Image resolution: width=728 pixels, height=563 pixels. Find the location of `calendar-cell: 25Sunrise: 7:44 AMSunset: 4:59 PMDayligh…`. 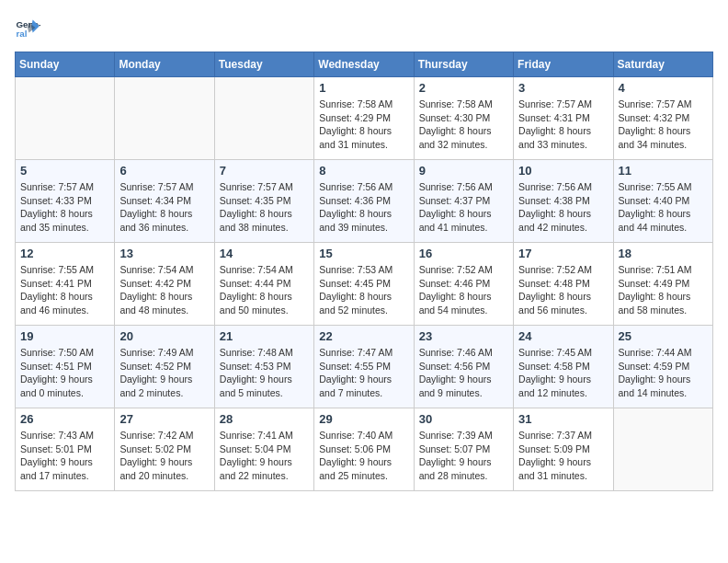

calendar-cell: 25Sunrise: 7:44 AMSunset: 4:59 PMDayligh… is located at coordinates (663, 367).